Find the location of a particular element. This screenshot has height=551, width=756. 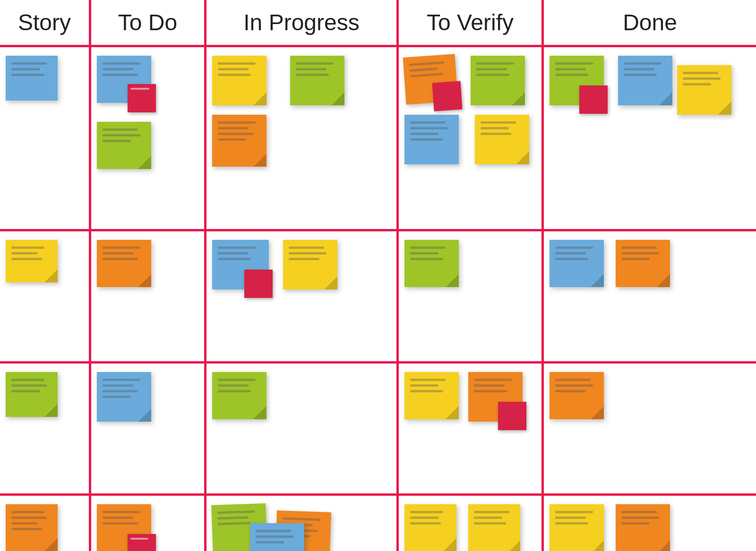

row2-toverify is located at coordinates (472, 297).